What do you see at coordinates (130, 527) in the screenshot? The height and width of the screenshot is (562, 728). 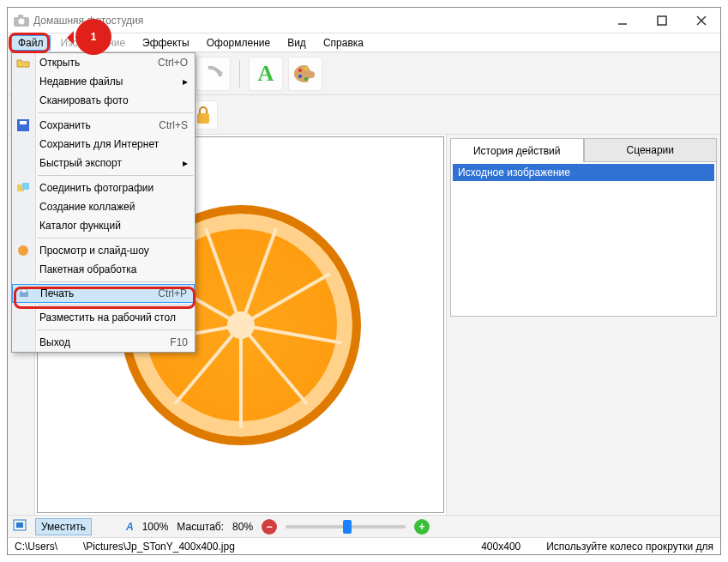 I see `alpha-icon: A` at bounding box center [130, 527].